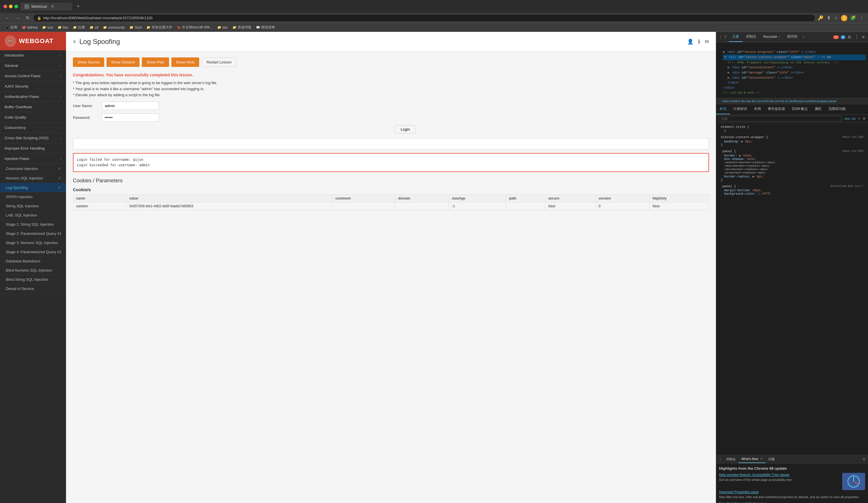  Describe the element at coordinates (242, 28) in the screenshot. I see `bookmark-others: 📁 其他书签` at that location.